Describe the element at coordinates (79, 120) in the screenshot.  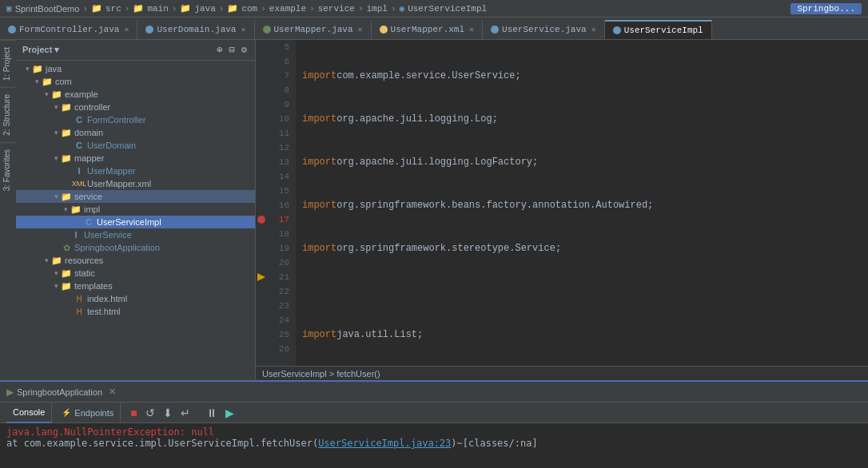
I see `java-icon: C` at that location.